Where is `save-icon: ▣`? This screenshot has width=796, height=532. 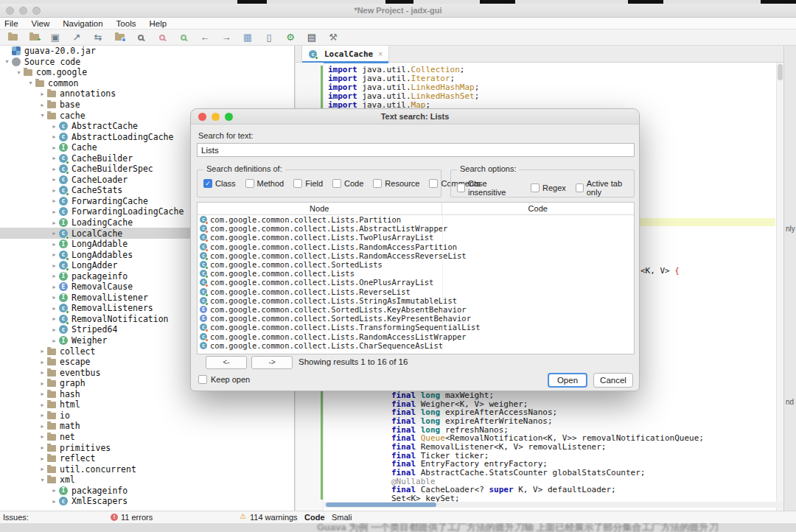 save-icon: ▣ is located at coordinates (55, 38).